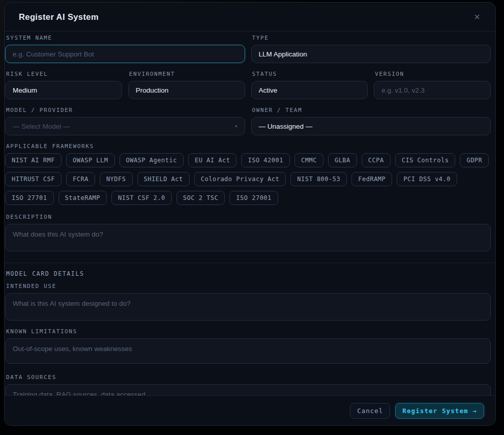  Describe the element at coordinates (286, 126) in the screenshot. I see `owner-team-value: — Unassigned —` at that location.